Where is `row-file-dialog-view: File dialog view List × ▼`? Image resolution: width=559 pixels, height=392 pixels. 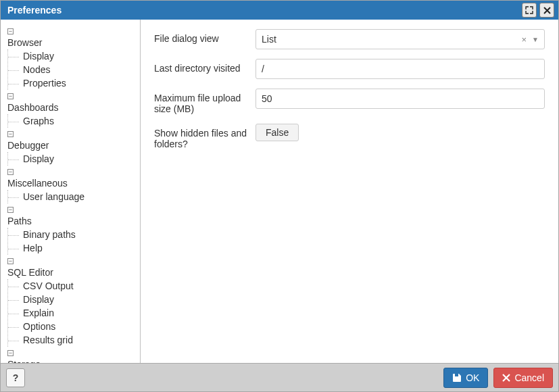
row-file-dialog-view: File dialog view List × ▼ is located at coordinates (349, 39).